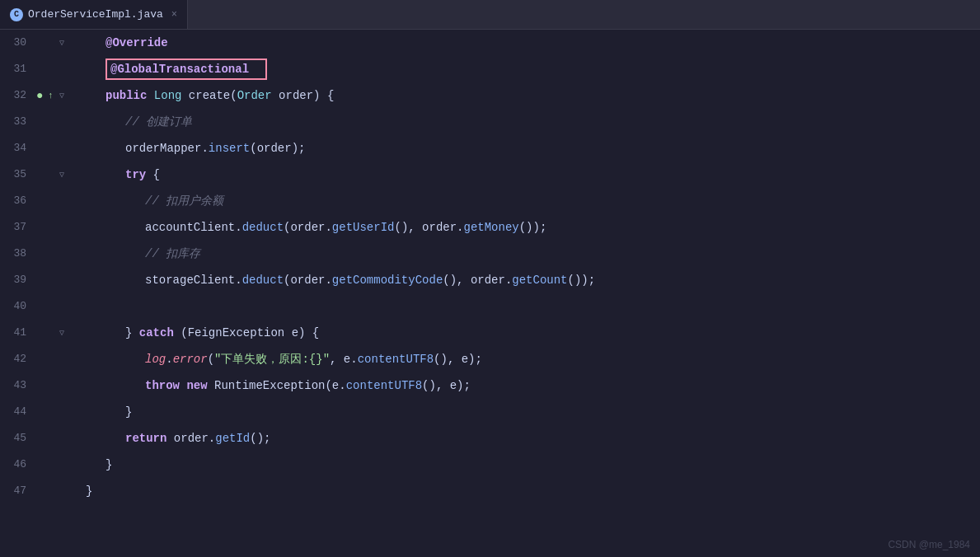 This screenshot has width=980, height=557. I want to click on table-row: 47}, so click(490, 491).